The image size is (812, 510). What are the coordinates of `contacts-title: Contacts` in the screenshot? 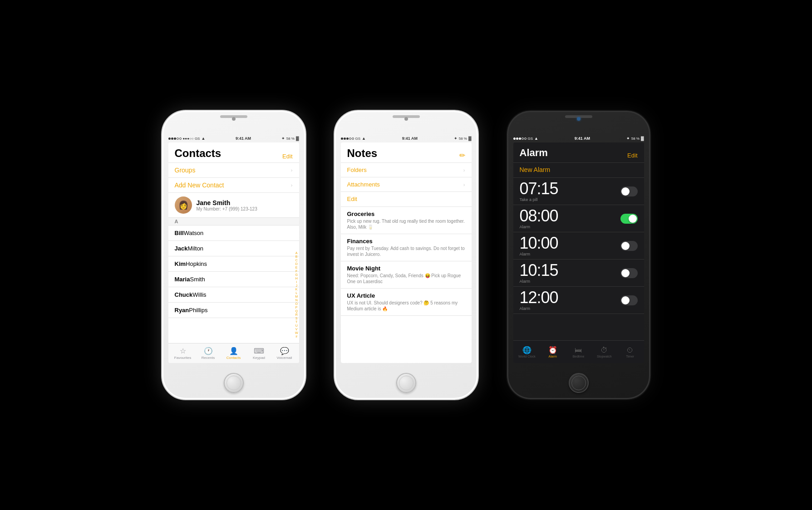 It's located at (198, 153).